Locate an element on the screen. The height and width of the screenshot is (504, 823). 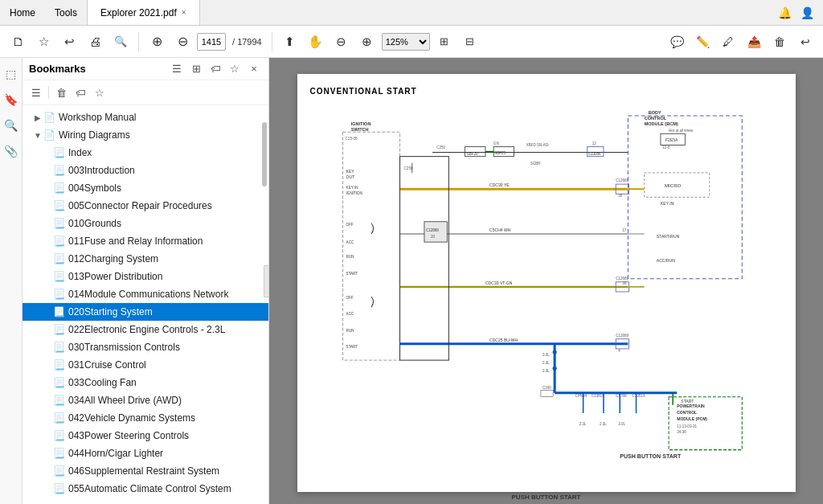
bookmark-item-020starting: 📃020Starting System is located at coordinates (145, 312).